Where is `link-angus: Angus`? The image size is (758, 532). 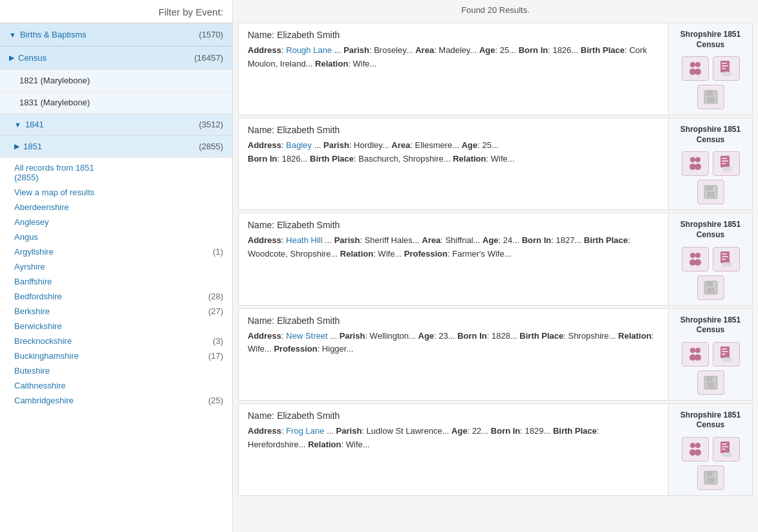 link-angus: Angus is located at coordinates (116, 237).